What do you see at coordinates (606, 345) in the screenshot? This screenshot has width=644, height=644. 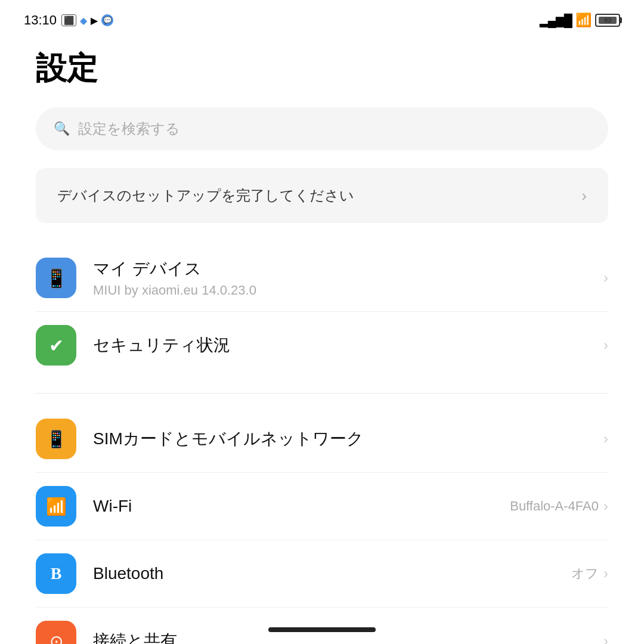 I see `security-chevron-icon: ›` at bounding box center [606, 345].